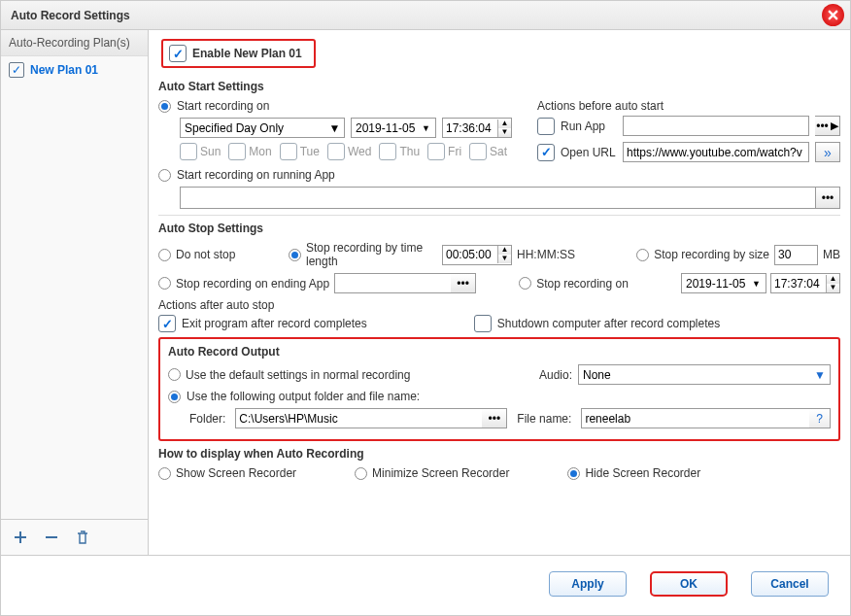 The image size is (851, 616). Describe the element at coordinates (499, 305) in the screenshot. I see `actions-after-label: Actions after auto stop` at that location.